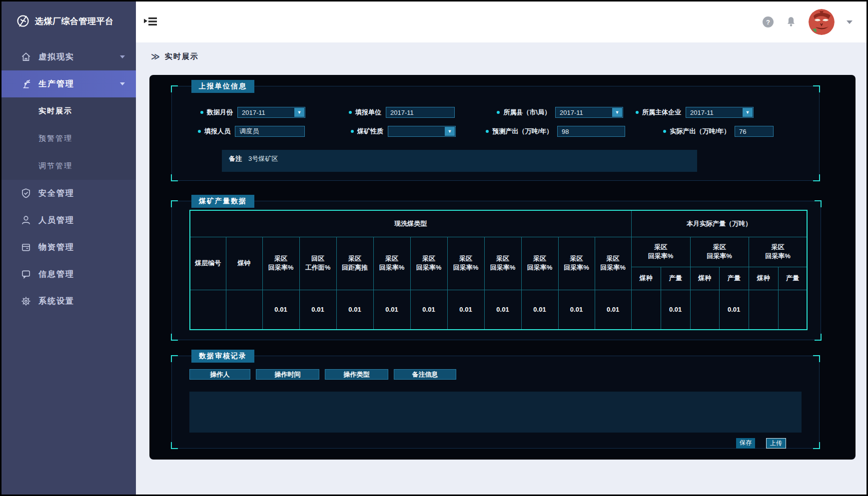 The height and width of the screenshot is (496, 868). I want to click on breadcrumb: ≫ 实时展示, so click(501, 57).